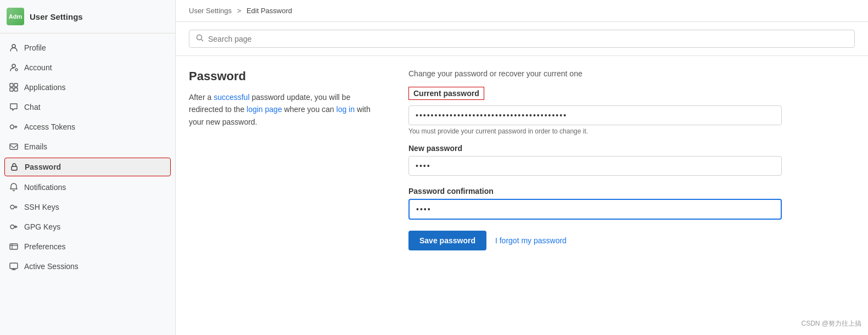 Image resolution: width=868 pixels, height=335 pixels. I want to click on password-confirmation-input, so click(595, 209).